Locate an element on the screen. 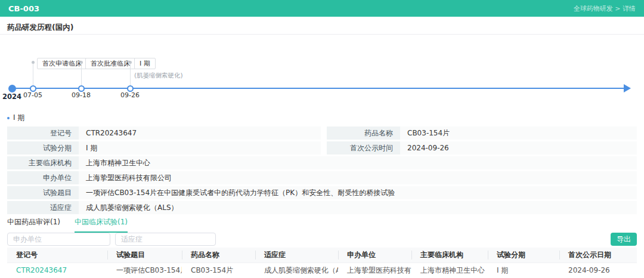 Image resolution: width=644 pixels, height=278 pixels. registration-number-link: CTR20243647 is located at coordinates (42, 270).